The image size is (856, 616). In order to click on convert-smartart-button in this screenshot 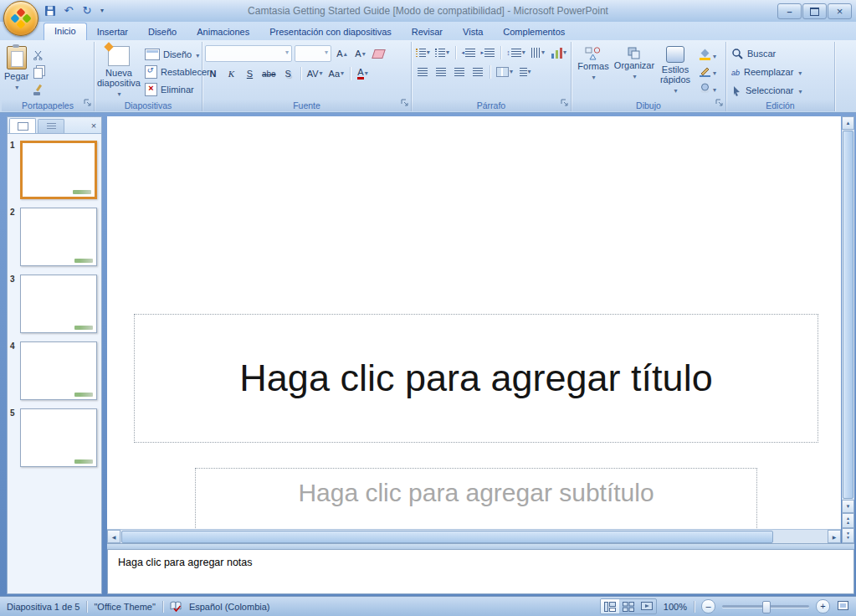, I will do `click(559, 53)`.